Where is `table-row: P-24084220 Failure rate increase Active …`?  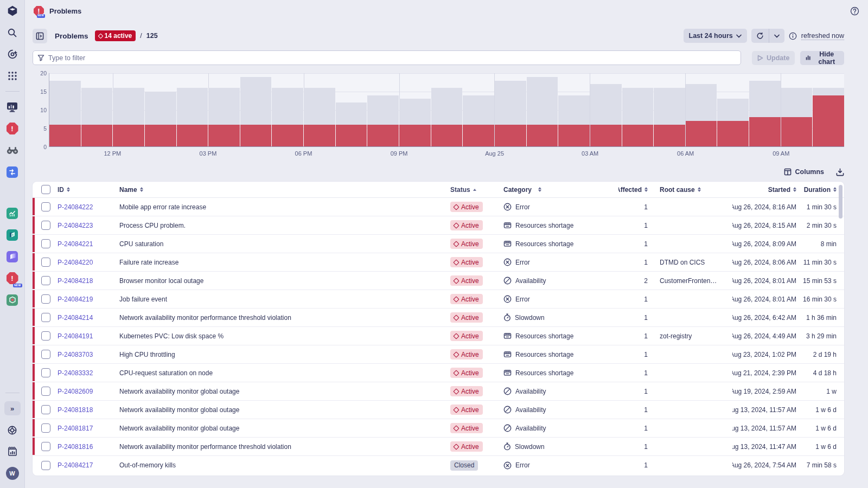 table-row: P-24084220 Failure rate increase Active … is located at coordinates (438, 262).